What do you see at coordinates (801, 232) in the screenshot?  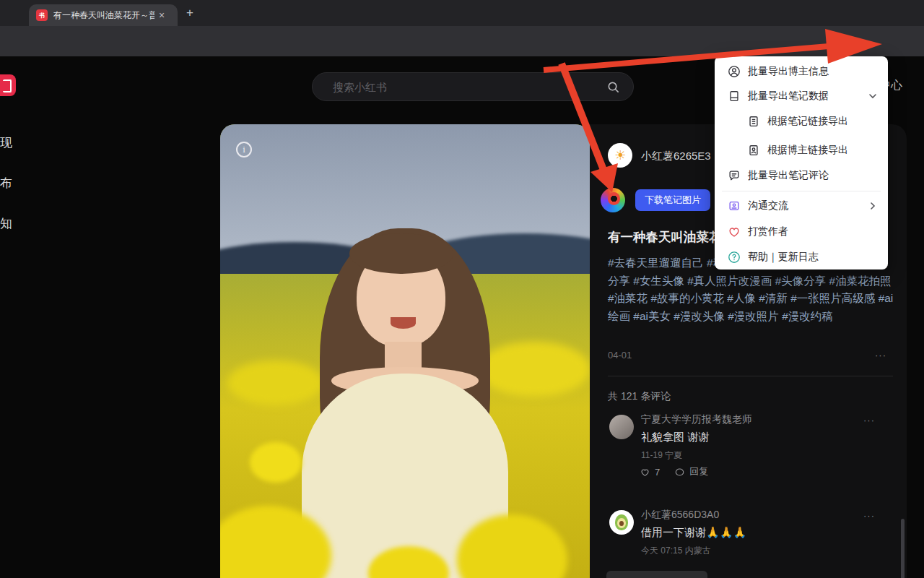 I see `menu-item-tip-author: 打赏作者` at bounding box center [801, 232].